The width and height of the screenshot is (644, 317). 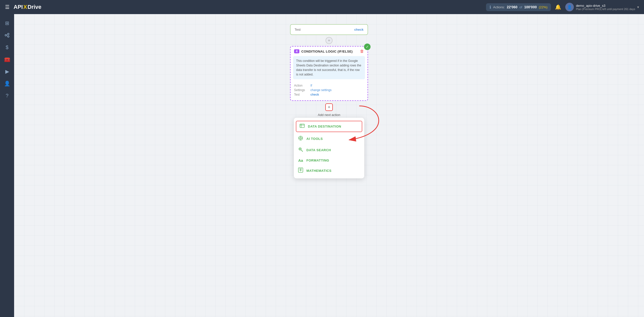 I want to click on menu-ai-tools-label: AI TOOLS, so click(x=314, y=139).